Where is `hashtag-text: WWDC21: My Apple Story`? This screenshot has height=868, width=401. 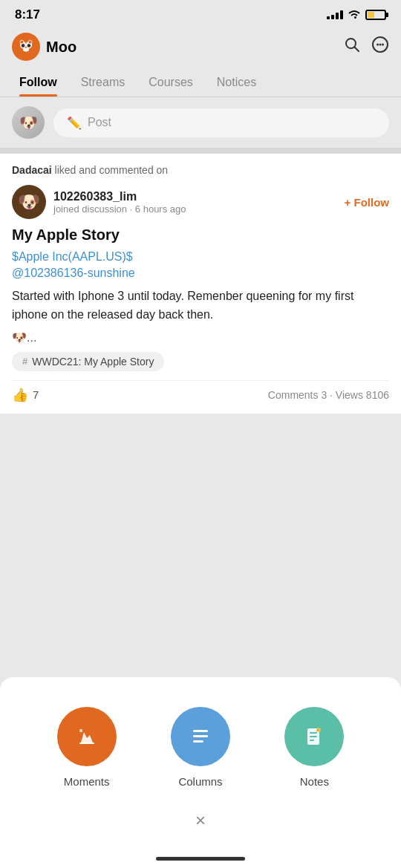 hashtag-text: WWDC21: My Apple Story is located at coordinates (93, 362).